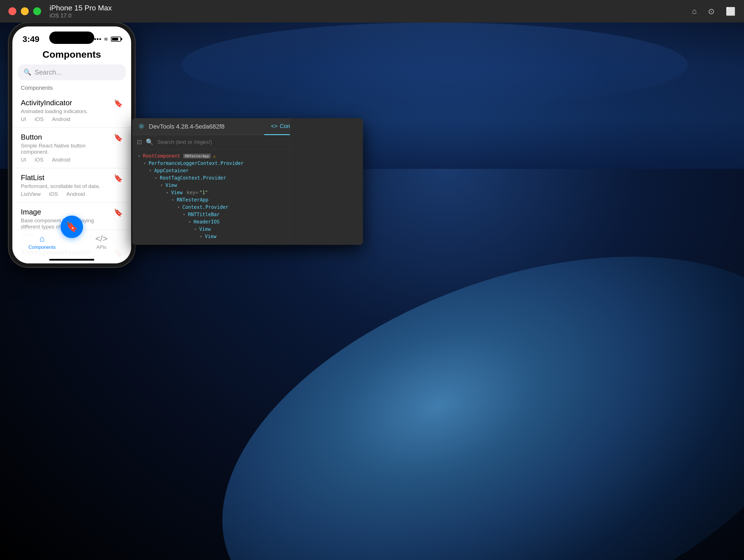 Image resolution: width=744 pixels, height=560 pixels. What do you see at coordinates (42, 242) in the screenshot?
I see `tab-components: ⌂ Components` at bounding box center [42, 242].